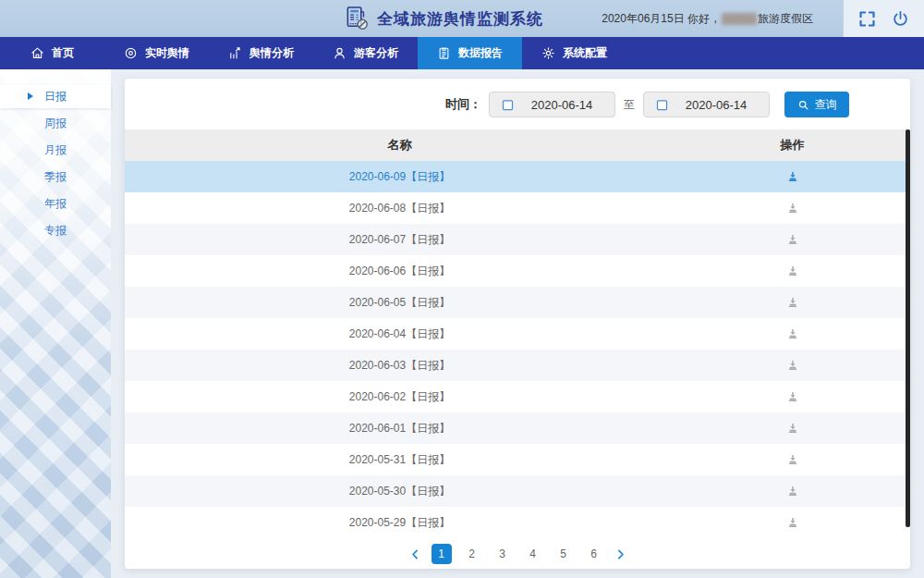 The width and height of the screenshot is (924, 578). What do you see at coordinates (517, 302) in the screenshot?
I see `table-row: 2020-06-05【日报】` at bounding box center [517, 302].